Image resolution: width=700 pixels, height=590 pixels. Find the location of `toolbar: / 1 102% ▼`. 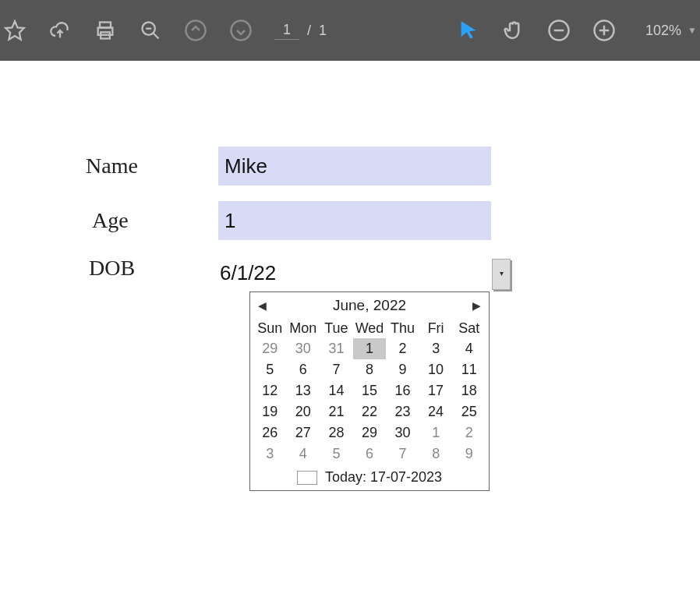

toolbar: / 1 102% ▼ is located at coordinates (350, 30).